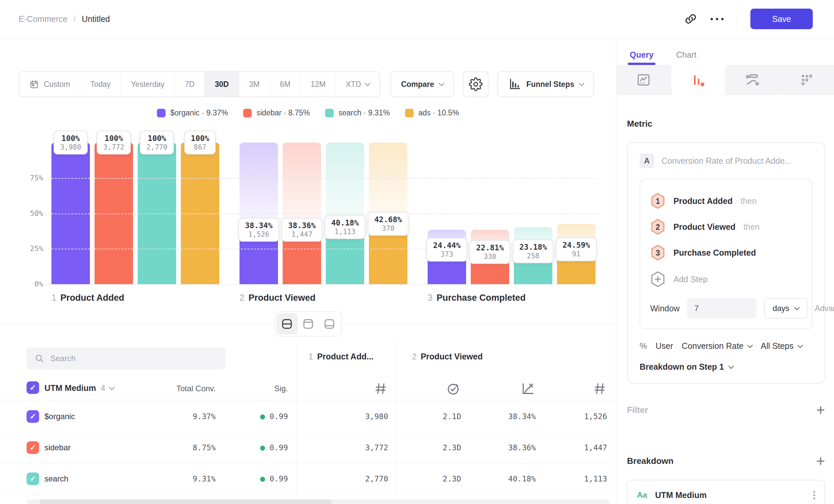 Image resolution: width=834 pixels, height=504 pixels. What do you see at coordinates (686, 58) in the screenshot?
I see `tab-chart: Chart` at bounding box center [686, 58].